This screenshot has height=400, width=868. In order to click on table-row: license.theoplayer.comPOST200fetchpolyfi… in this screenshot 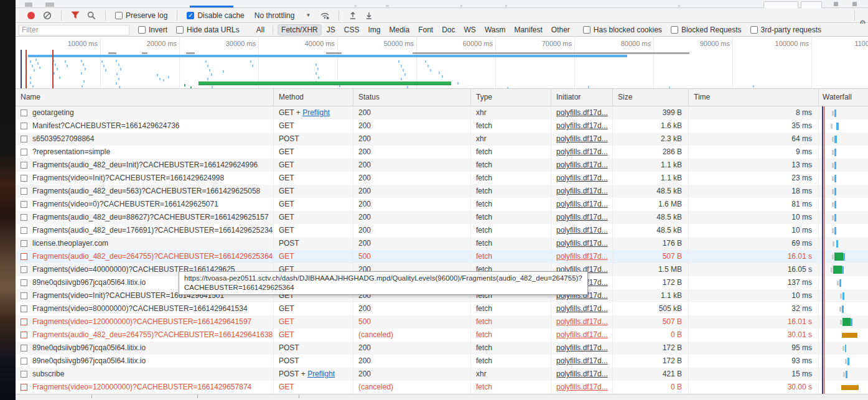, I will do `click(442, 244)`.